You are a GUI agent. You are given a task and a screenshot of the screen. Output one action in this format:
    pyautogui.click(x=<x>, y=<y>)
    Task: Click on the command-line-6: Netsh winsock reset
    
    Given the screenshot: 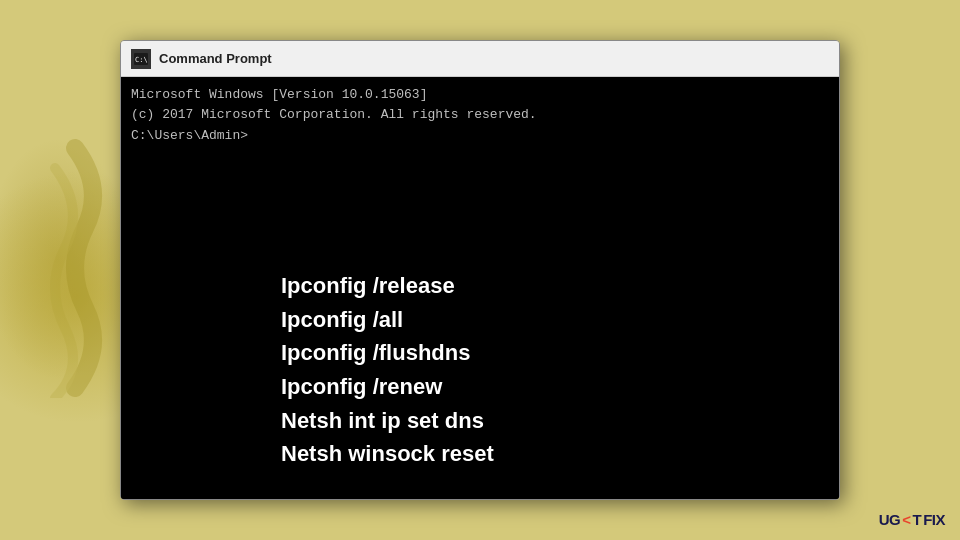 What is the action you would take?
    pyautogui.click(x=540, y=454)
    